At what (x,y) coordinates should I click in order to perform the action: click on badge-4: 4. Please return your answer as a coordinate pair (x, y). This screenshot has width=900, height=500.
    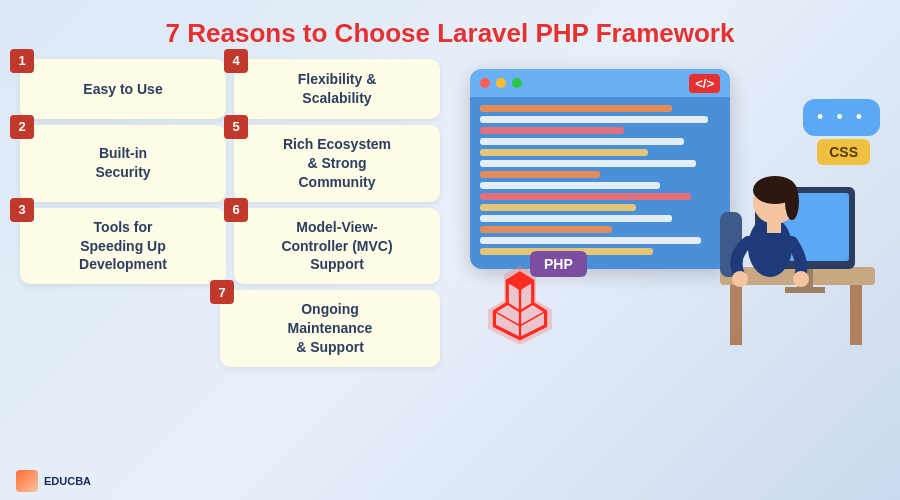
    Looking at the image, I should click on (236, 61).